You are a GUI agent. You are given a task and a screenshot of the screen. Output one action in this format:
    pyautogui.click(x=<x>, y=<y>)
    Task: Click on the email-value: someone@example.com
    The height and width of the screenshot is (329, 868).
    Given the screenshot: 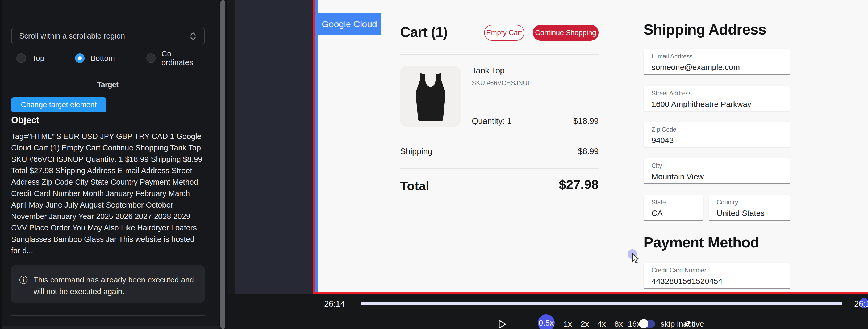 What is the action you would take?
    pyautogui.click(x=717, y=67)
    